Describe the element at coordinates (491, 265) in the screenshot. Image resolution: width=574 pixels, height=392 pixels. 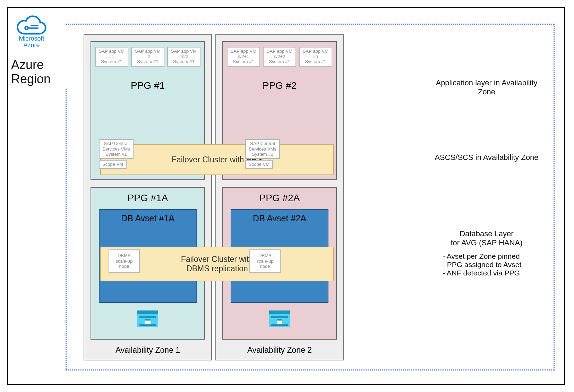
I see `bullet: PPG assigned to Avset` at that location.